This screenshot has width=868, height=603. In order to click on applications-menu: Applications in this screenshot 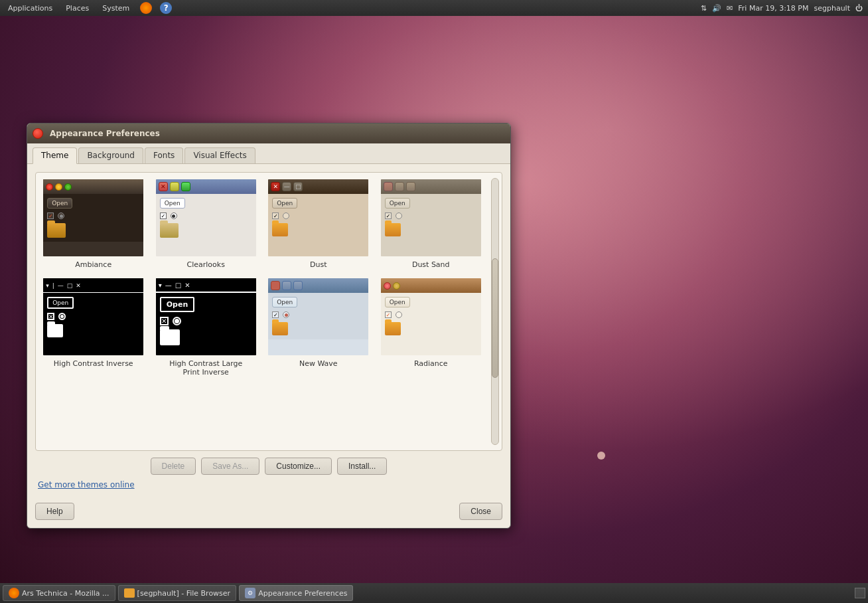, I will do `click(31, 8)`.